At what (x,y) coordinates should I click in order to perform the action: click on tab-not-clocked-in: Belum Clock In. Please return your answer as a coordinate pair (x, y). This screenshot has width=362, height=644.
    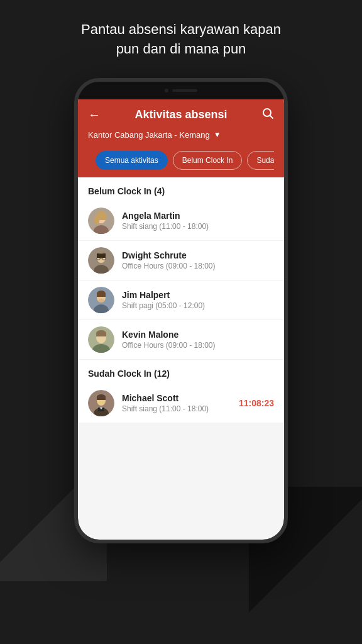
    Looking at the image, I should click on (207, 160).